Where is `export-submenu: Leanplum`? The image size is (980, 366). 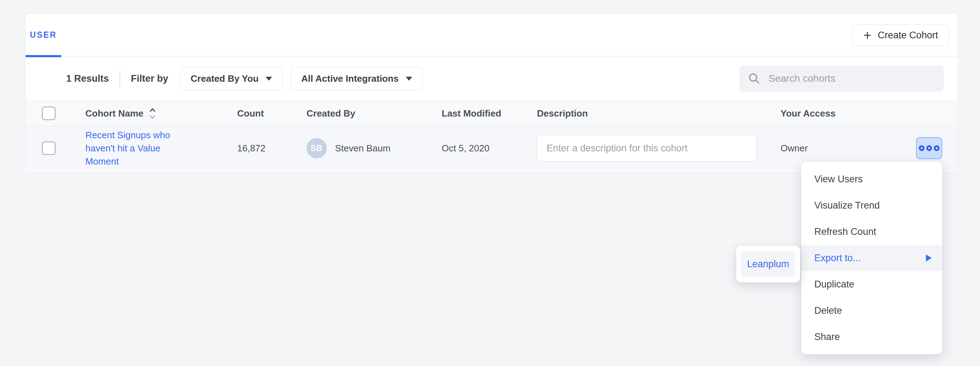 export-submenu: Leanplum is located at coordinates (768, 264).